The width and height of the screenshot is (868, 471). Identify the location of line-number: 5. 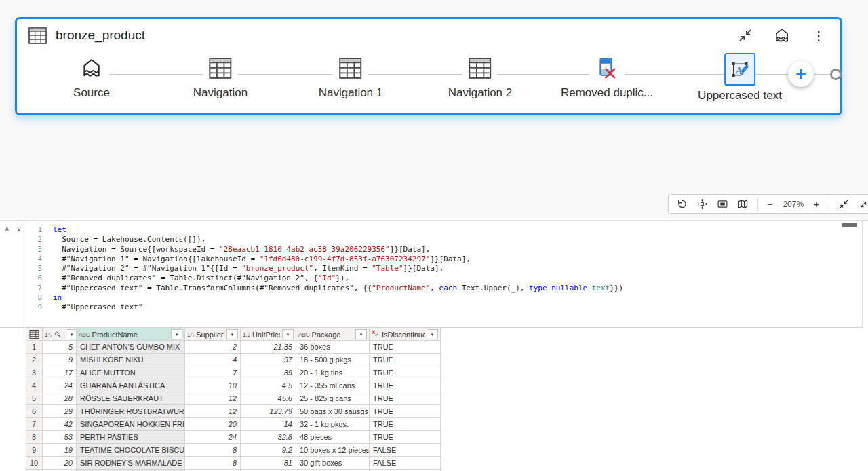
(21, 269).